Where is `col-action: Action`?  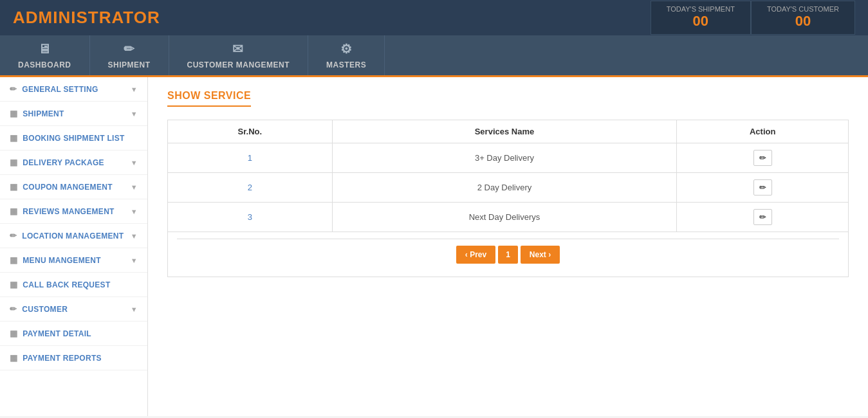
col-action: Action is located at coordinates (763, 132).